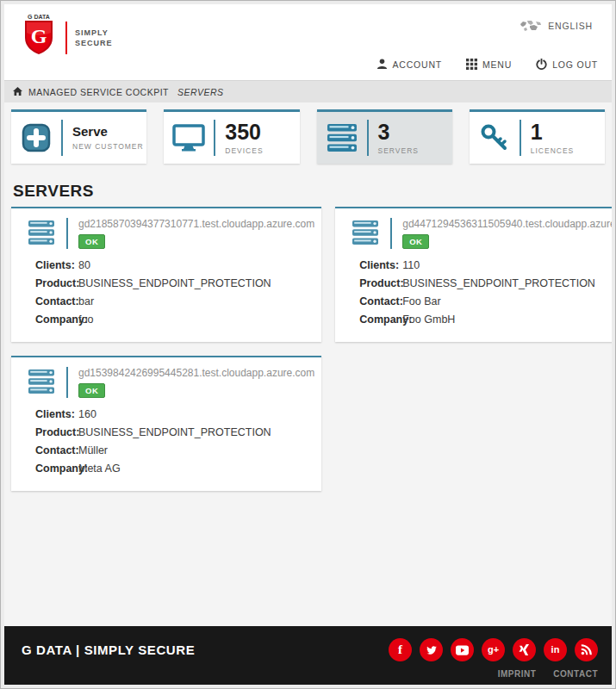 Image resolution: width=616 pixels, height=689 pixels. Describe the element at coordinates (88, 414) in the screenshot. I see `clients-value: 160` at that location.